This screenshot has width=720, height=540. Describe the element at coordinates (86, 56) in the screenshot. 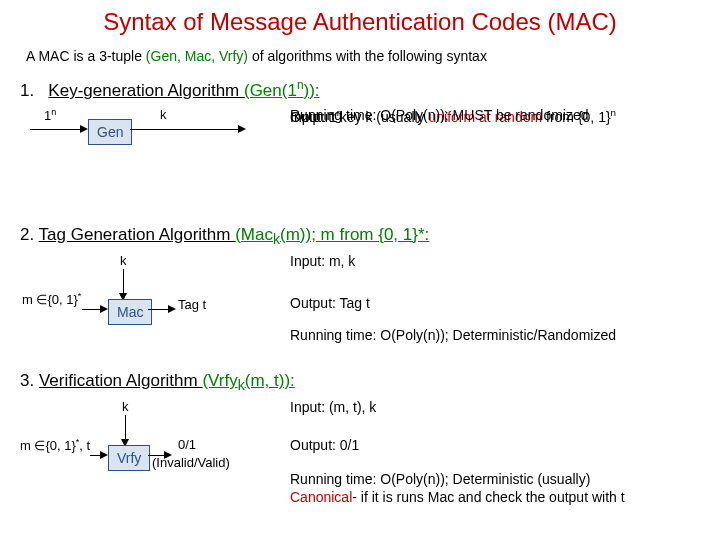

I see `intro-pre: A MAC is a 3-tuple` at that location.